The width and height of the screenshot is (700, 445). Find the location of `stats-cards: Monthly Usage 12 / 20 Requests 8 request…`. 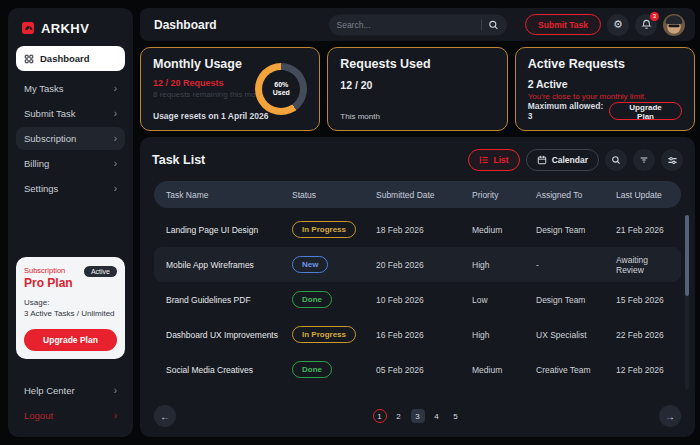

stats-cards: Monthly Usage 12 / 20 Requests 8 request… is located at coordinates (418, 89).